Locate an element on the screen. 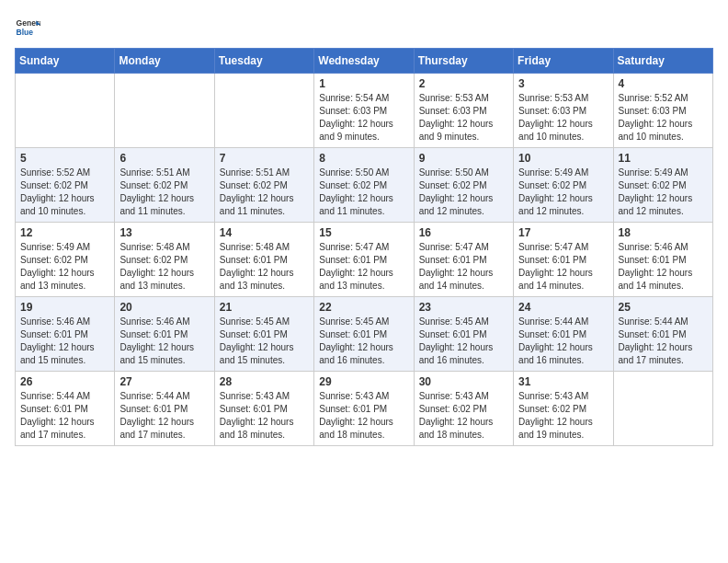 The width and height of the screenshot is (728, 563). day-number: 18 is located at coordinates (664, 233).